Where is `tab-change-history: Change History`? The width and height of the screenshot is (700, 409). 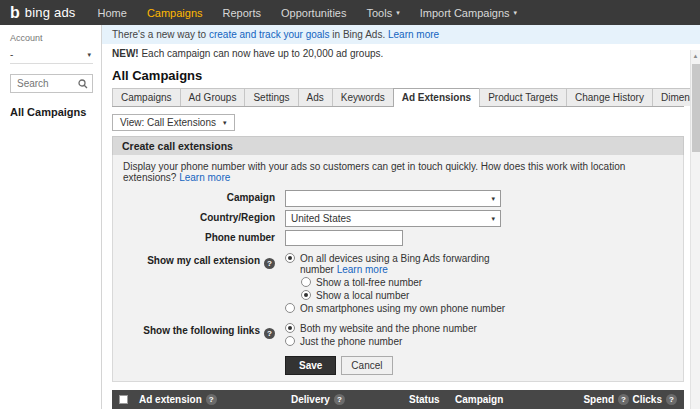
tab-change-history: Change History is located at coordinates (610, 97).